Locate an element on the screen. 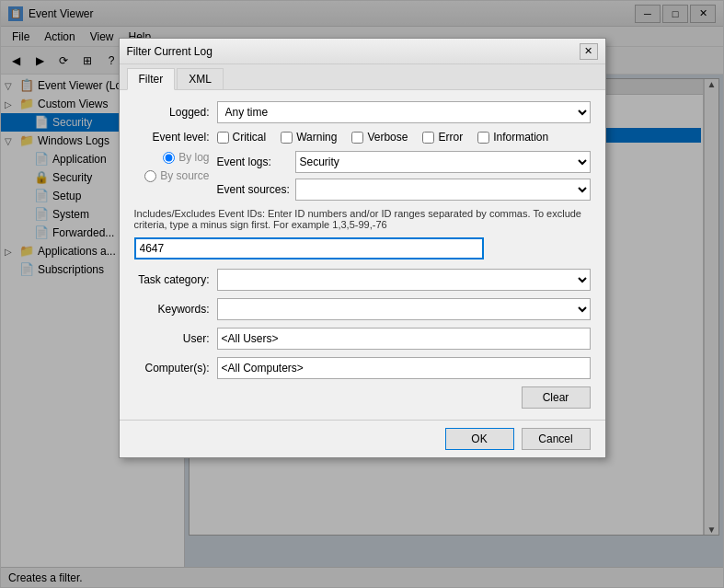  information-label: Information is located at coordinates (521, 137).